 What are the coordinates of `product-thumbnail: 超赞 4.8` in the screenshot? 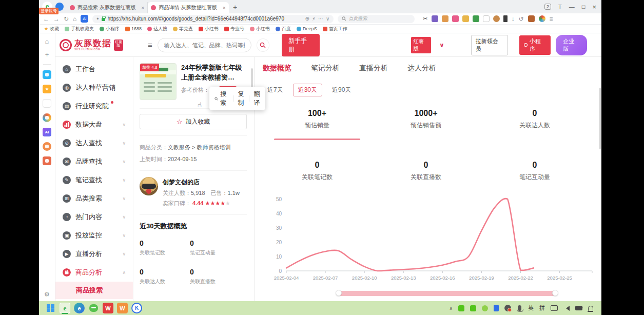 It's located at (158, 82).